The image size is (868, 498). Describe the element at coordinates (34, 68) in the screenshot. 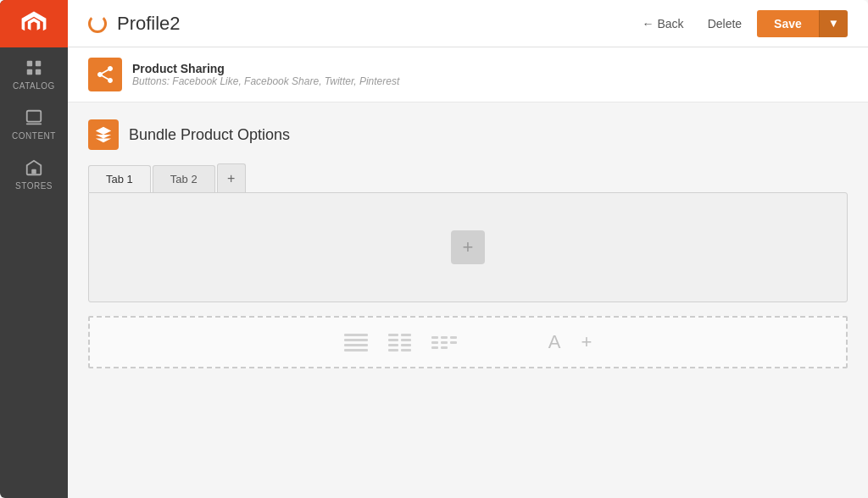

I see `catalog-icon` at that location.